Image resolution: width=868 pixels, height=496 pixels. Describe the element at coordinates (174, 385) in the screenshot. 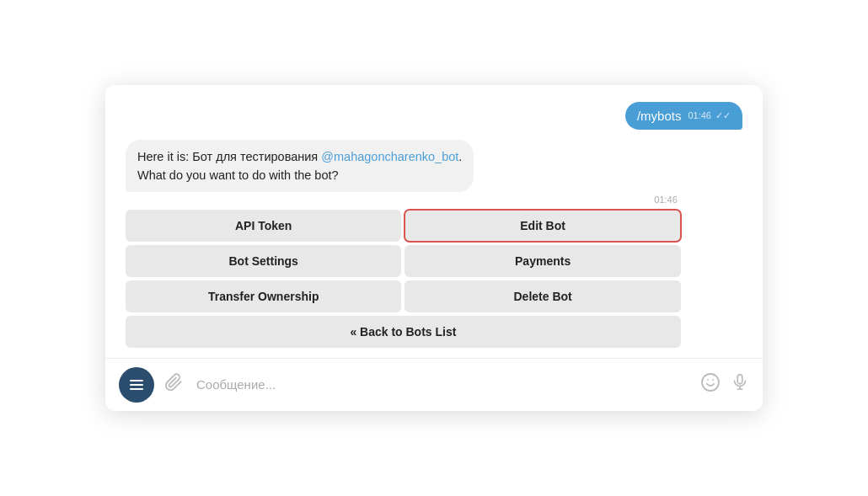

I see `attach-icon` at that location.